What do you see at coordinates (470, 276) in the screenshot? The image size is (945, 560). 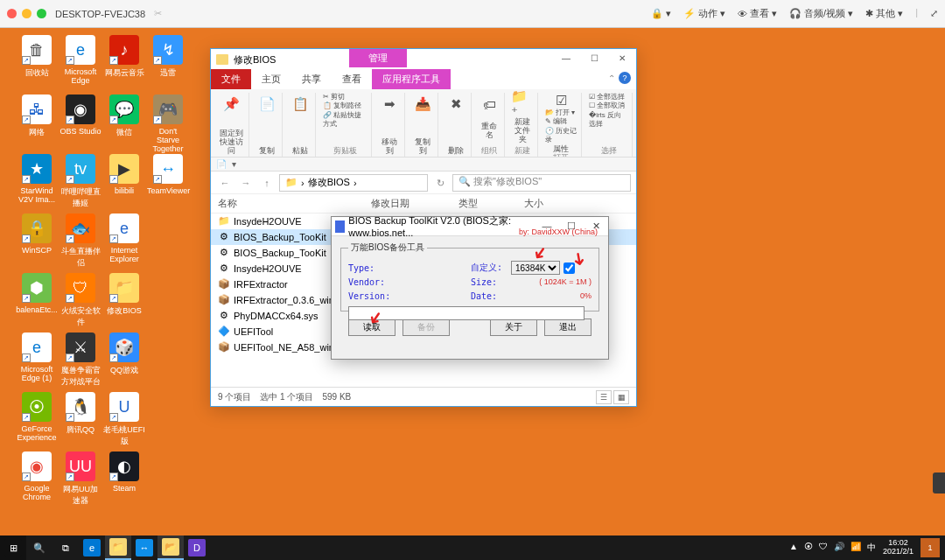 I see `bios-fieldset: 万能BIOS备份工具 Type: 自定义: 16384K Vendor: Siz…` at bounding box center [470, 276].